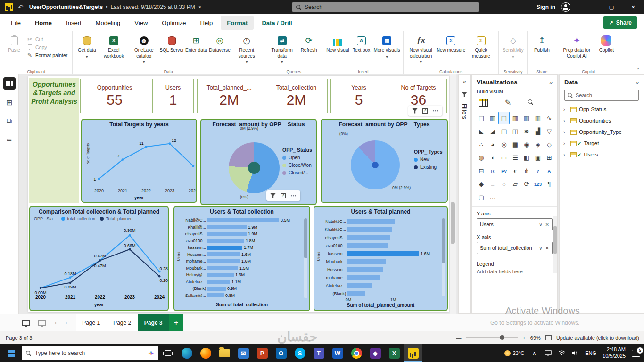 This screenshot has height=362, width=644. Describe the element at coordinates (602, 143) in the screenshot. I see `data-table-target: ›✓Target` at that location.